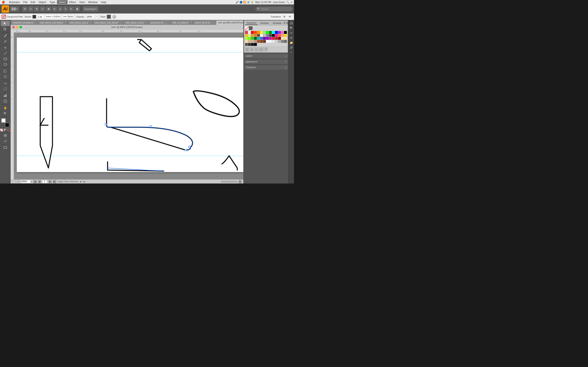 This screenshot has height=367, width=588. What do you see at coordinates (66, 9) in the screenshot?
I see `paraStyle-btn: ¶` at bounding box center [66, 9].